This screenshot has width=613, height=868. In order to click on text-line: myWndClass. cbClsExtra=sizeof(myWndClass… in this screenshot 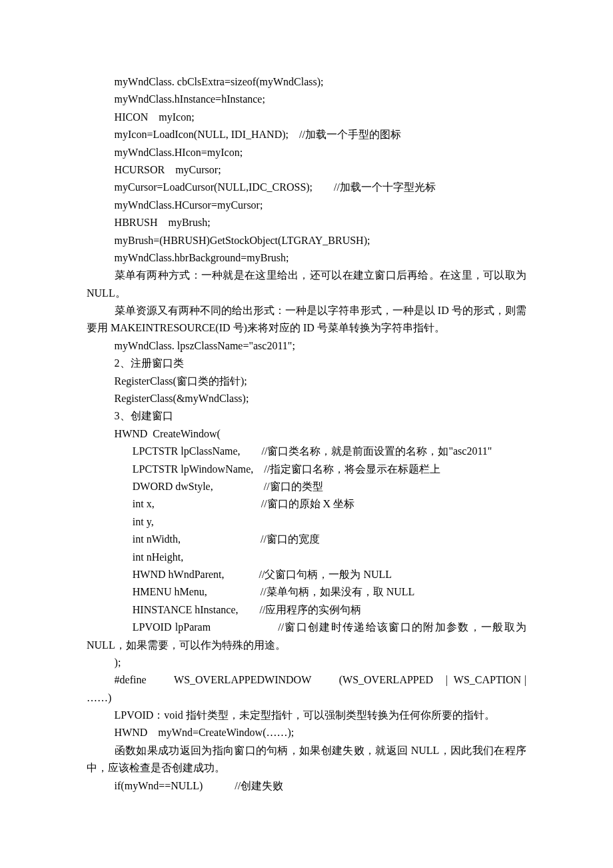, I will do `click(306, 82)`.